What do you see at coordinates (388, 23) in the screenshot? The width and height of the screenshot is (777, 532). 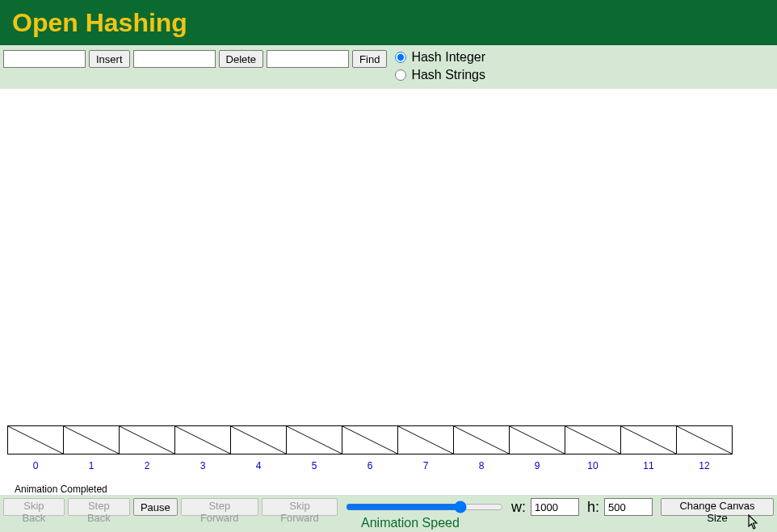 I see `header: Open Hashing` at bounding box center [388, 23].